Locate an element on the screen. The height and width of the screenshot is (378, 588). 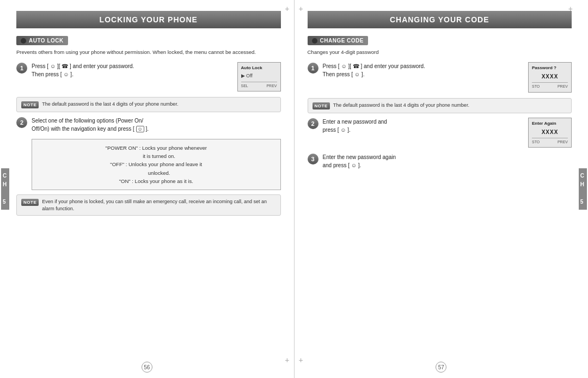
corner-cross-bl: + is located at coordinates (301, 360).